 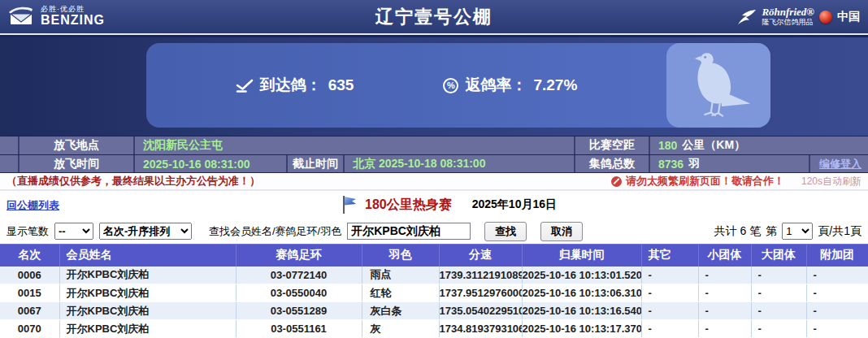 I want to click on cell-speed: 1734.8193793106, so click(x=480, y=329).